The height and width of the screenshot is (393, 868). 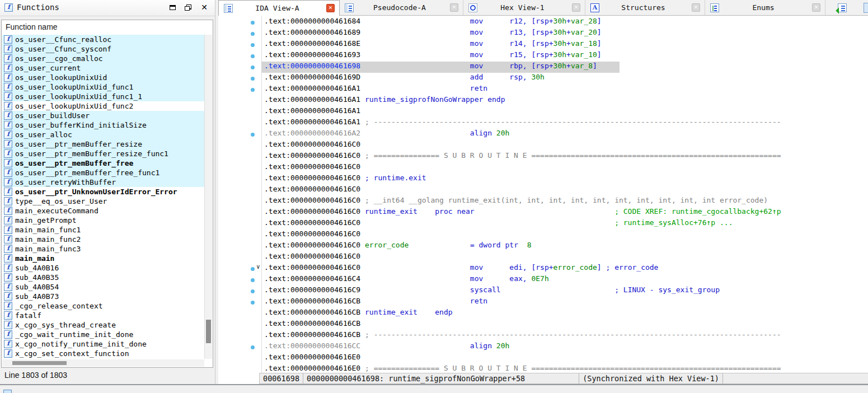 I want to click on function-row: fx_cgo_sys_thread_create, so click(x=103, y=325).